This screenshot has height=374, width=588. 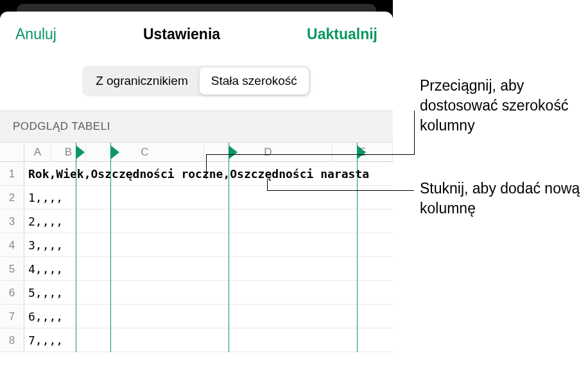 What do you see at coordinates (38, 152) in the screenshot?
I see `column-header: A` at bounding box center [38, 152].